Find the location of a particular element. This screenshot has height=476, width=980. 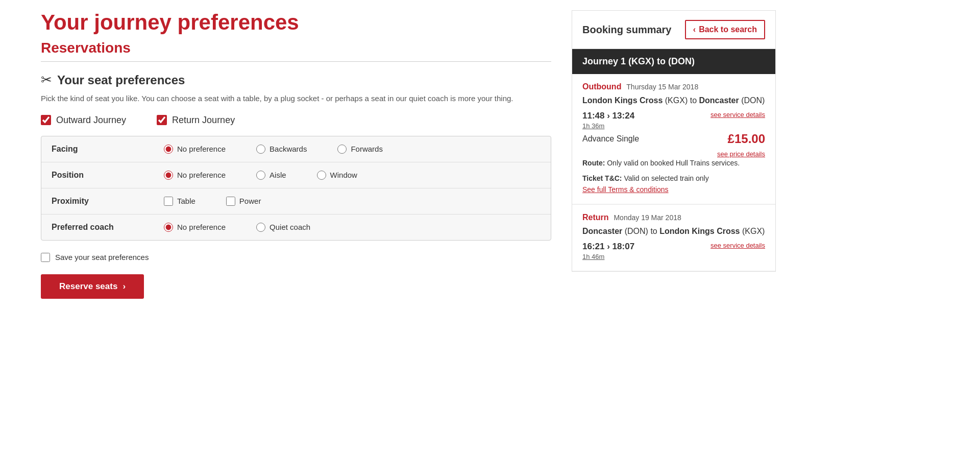

outbound-duration: 1h 36m is located at coordinates (608, 126).